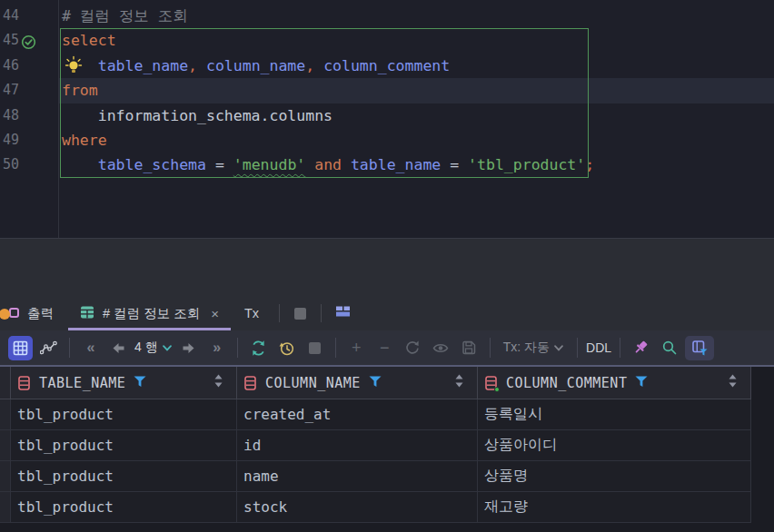 This screenshot has width=774, height=532. Describe the element at coordinates (258, 349) in the screenshot. I see `reload-page-button` at that location.